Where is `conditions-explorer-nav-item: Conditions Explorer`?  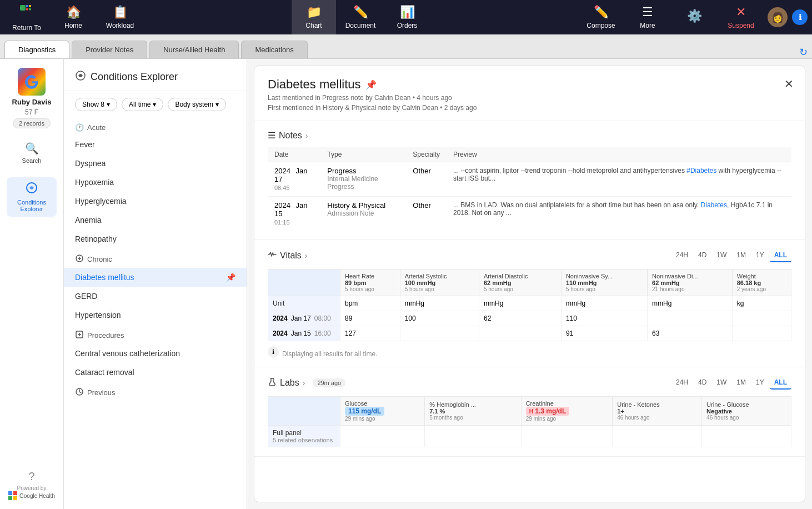 conditions-explorer-nav-item: Conditions Explorer is located at coordinates (32, 197).